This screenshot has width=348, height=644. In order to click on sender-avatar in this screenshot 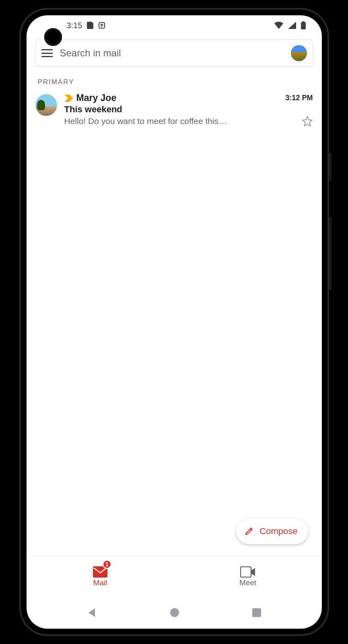, I will do `click(46, 105)`.